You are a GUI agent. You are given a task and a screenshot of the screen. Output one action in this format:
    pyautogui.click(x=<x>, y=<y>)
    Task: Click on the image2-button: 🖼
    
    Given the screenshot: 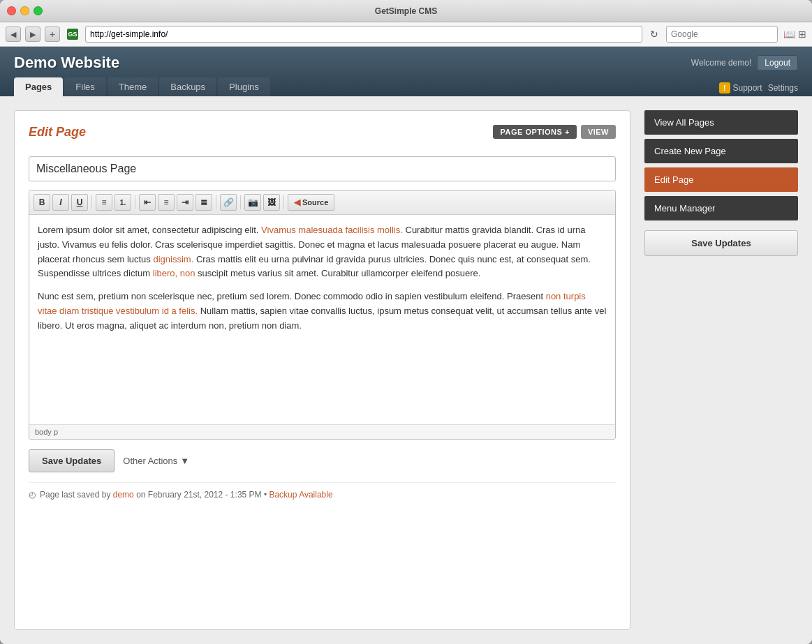 What is the action you would take?
    pyautogui.click(x=272, y=202)
    